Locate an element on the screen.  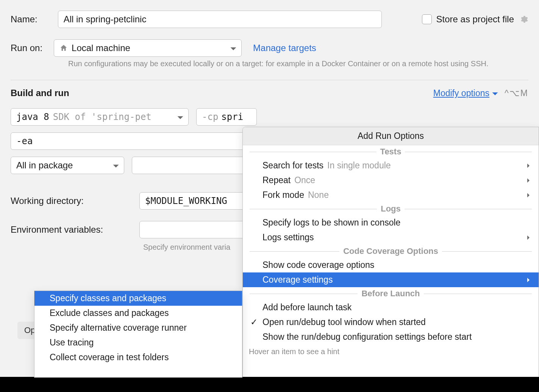
submenu-use-tracing: Use tracing is located at coordinates (138, 343).